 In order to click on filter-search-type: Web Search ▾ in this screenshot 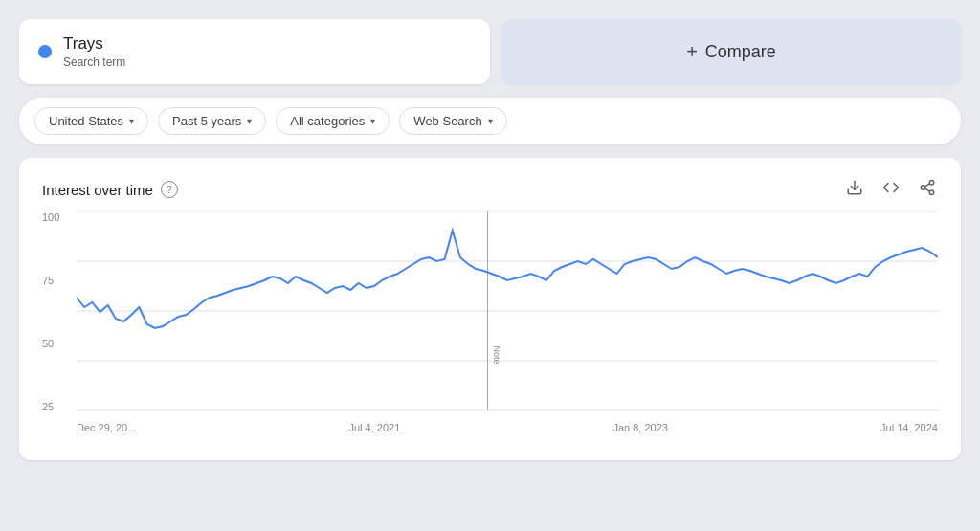, I will do `click(453, 121)`.